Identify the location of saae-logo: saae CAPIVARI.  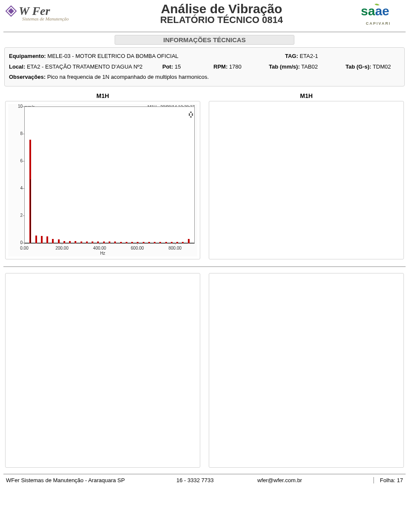
(378, 14).